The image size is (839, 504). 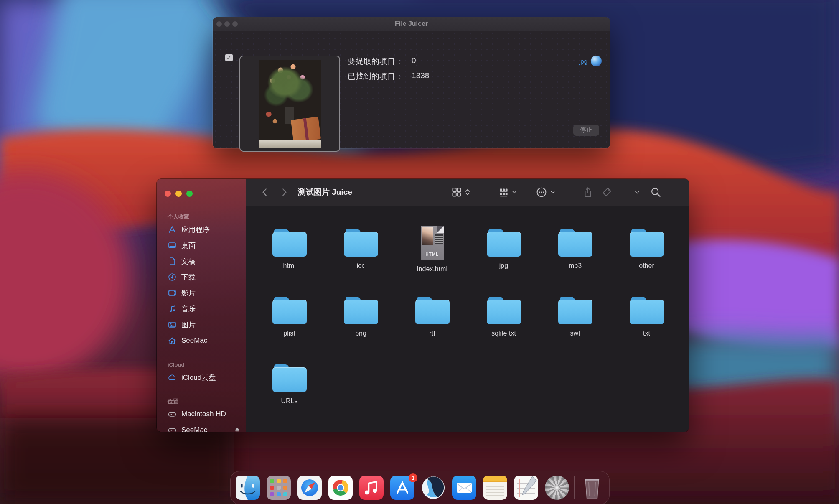 I want to click on finder-sidebar: 个人收藏应用程序桌面文稿下载影片音乐图片SeeMaciCloudiCloud云盘…, so click(x=201, y=305).